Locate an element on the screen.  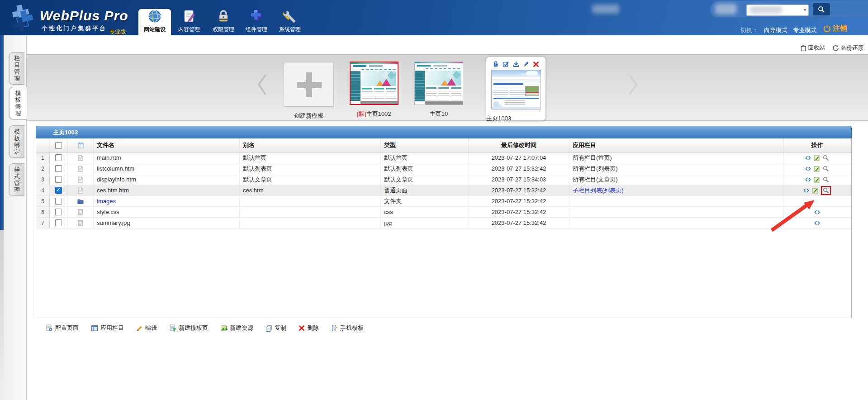
power-icon is located at coordinates (827, 29).